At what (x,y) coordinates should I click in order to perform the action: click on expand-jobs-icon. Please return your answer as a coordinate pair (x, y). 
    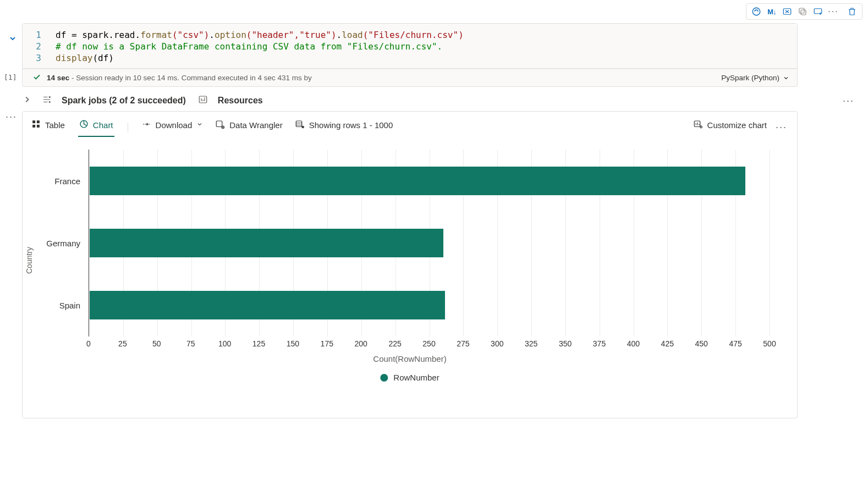
    Looking at the image, I should click on (27, 101).